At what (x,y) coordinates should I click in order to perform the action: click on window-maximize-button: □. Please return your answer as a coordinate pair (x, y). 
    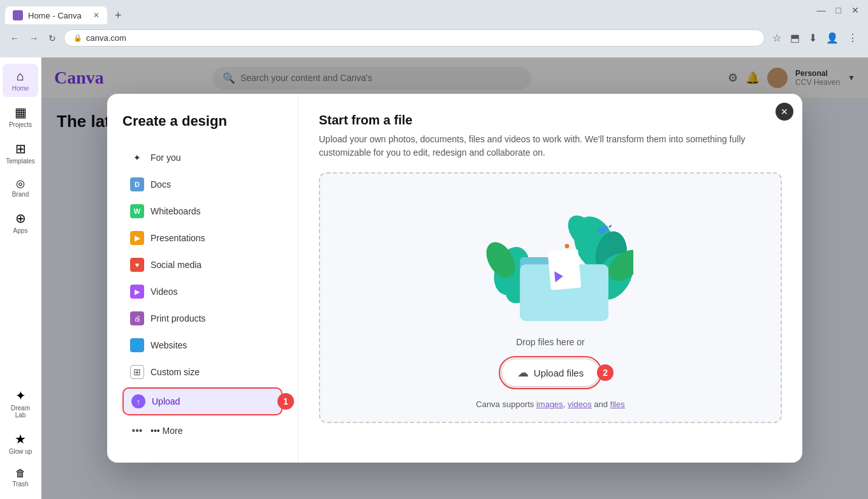
    Looking at the image, I should click on (839, 10).